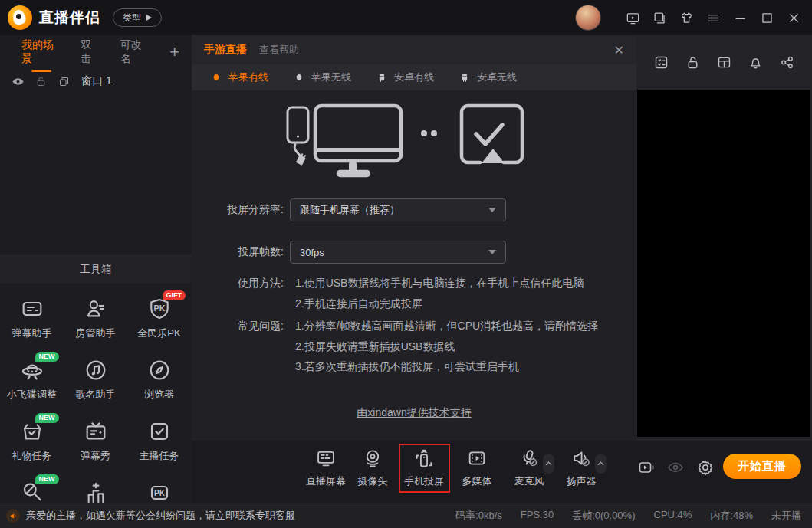 Image resolution: width=812 pixels, height=528 pixels. I want to click on settings-gear-icon, so click(705, 467).